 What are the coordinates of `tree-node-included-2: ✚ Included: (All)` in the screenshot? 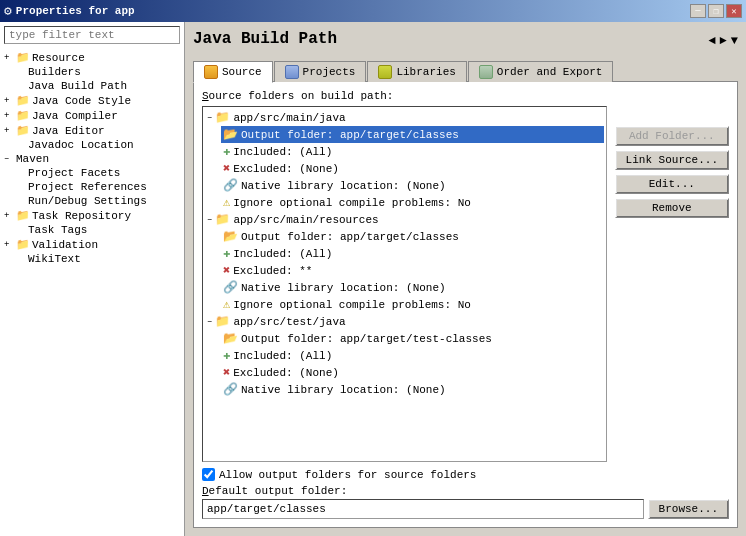 It's located at (412, 254).